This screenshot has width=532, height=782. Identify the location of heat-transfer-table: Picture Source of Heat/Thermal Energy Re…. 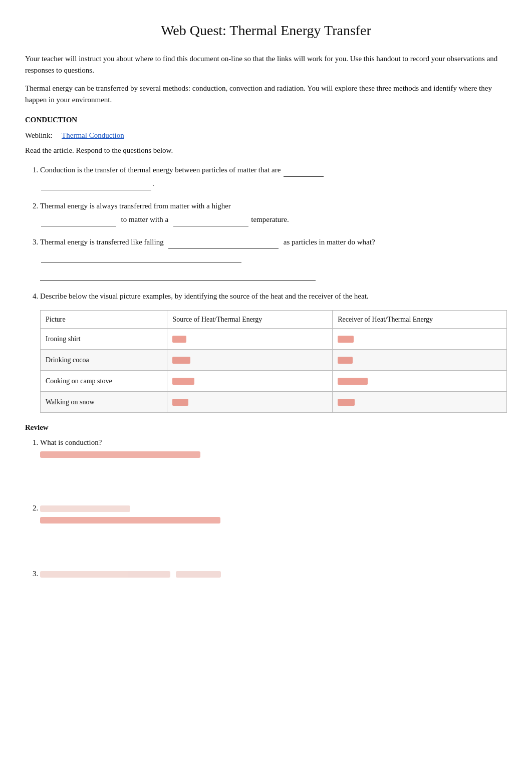
(274, 362).